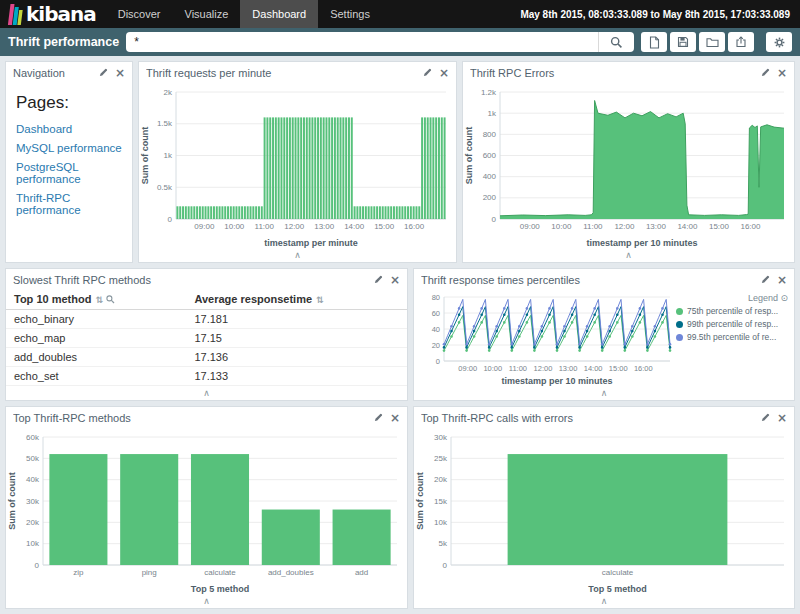  Describe the element at coordinates (140, 14) in the screenshot. I see `tab-discover: Discover` at that location.